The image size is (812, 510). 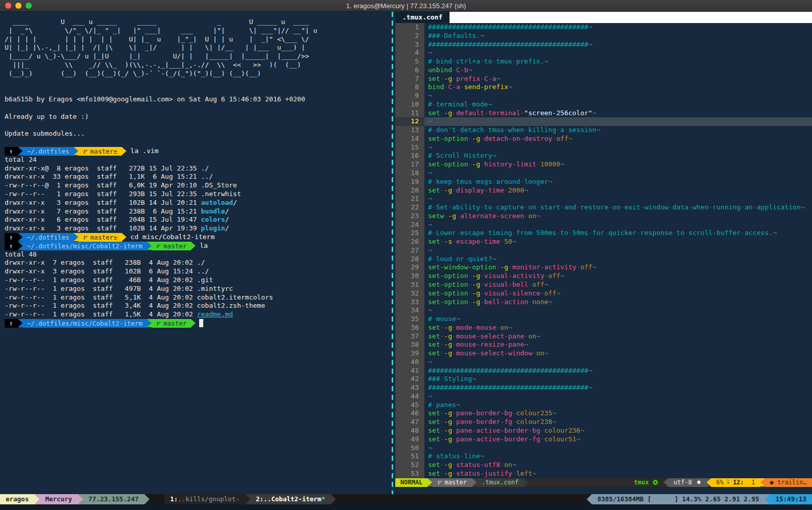 I want to click on line-number: 28, so click(x=410, y=259).